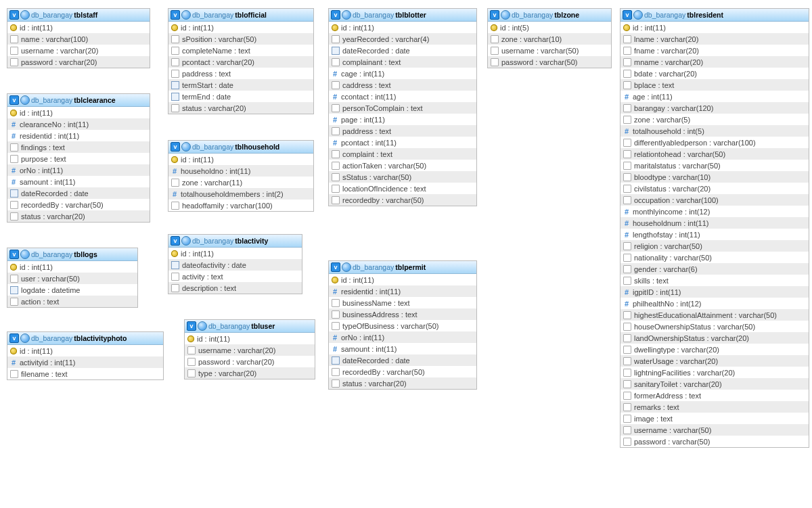  What do you see at coordinates (235, 264) in the screenshot?
I see `table-tblactivity: vdb_barangaytblactivityid : int(11)dateo…` at bounding box center [235, 264].